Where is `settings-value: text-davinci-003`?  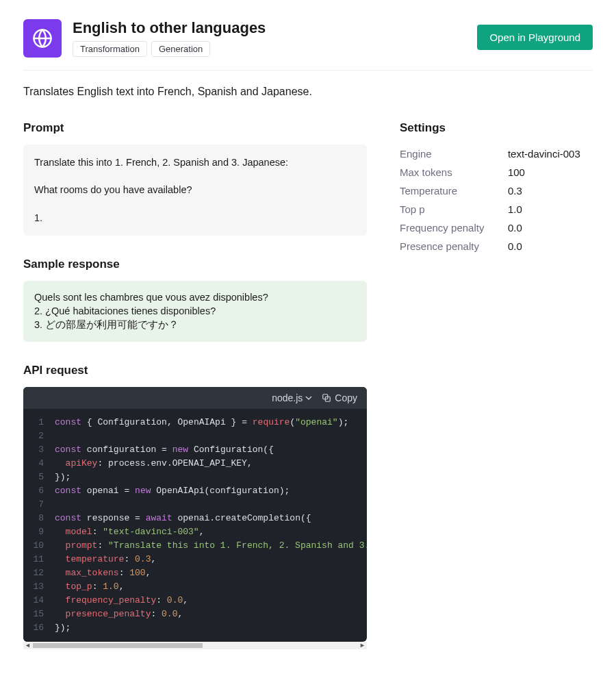 settings-value: text-davinci-003 is located at coordinates (550, 153).